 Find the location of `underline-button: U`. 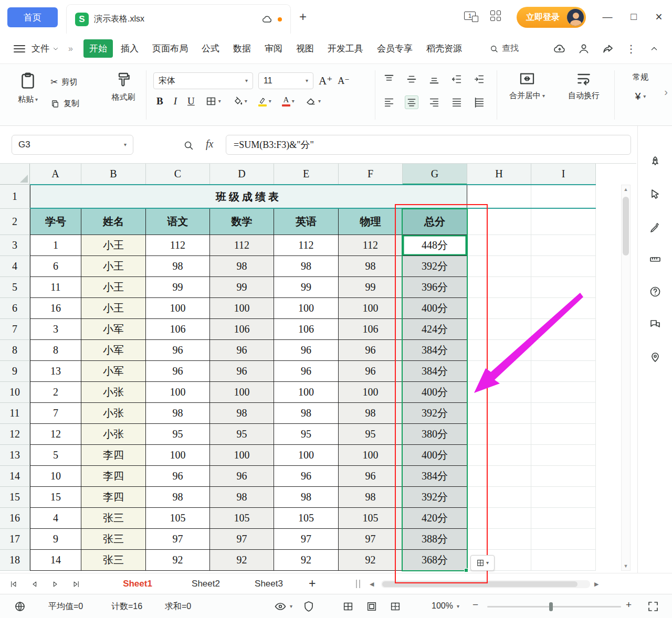

underline-button: U is located at coordinates (191, 101).